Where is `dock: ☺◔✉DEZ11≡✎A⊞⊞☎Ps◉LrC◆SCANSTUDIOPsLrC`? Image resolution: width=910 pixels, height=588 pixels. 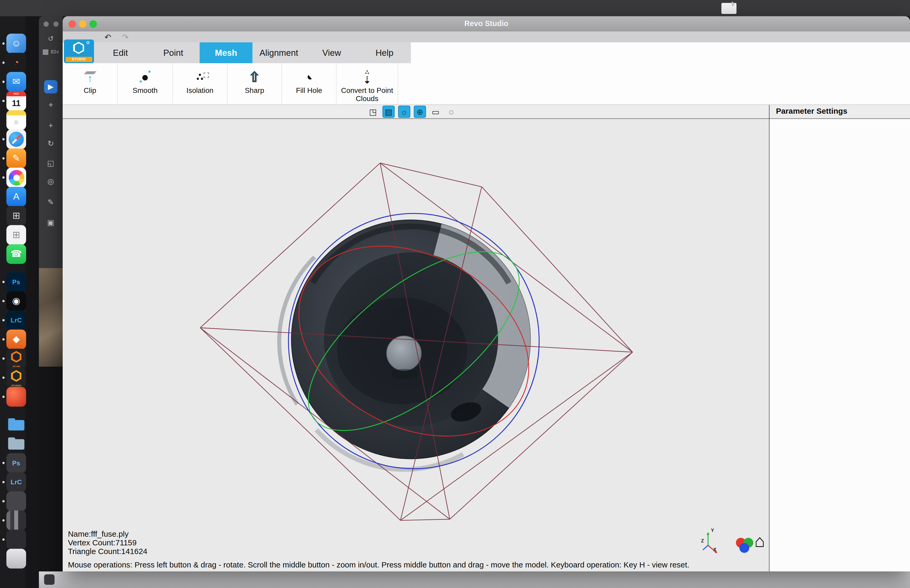
dock: ☺◔✉DEZ11≡✎A⊞⊞☎Ps◉LrC◆SCANSTUDIOPsLrC is located at coordinates (16, 301).